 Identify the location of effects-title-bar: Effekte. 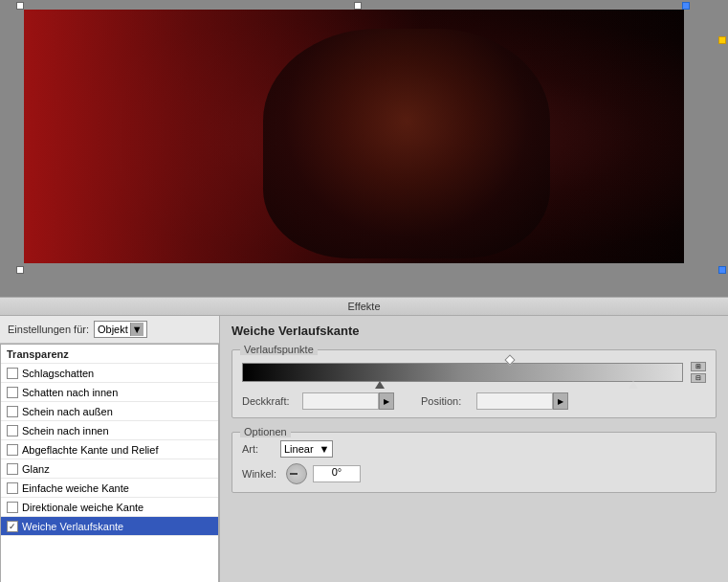
(364, 306).